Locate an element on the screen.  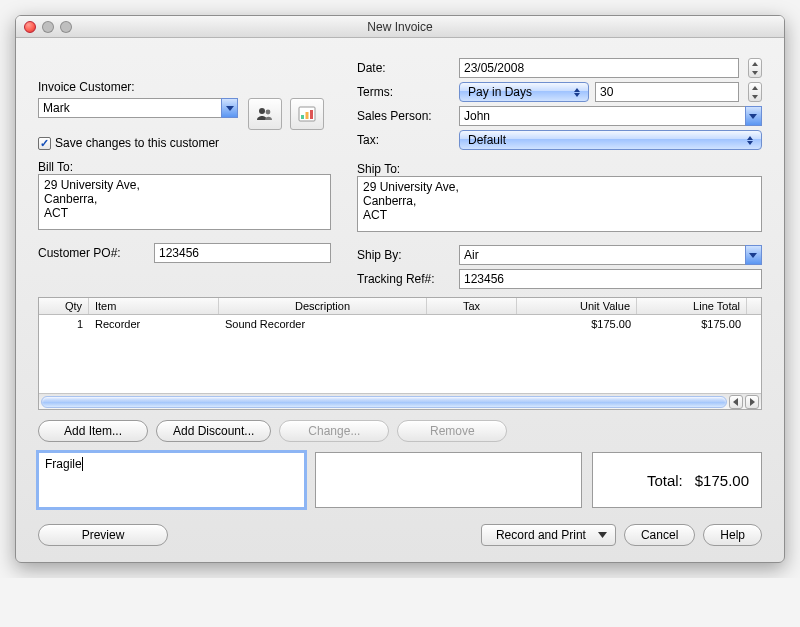
save-changes-checkbox is located at coordinates (44, 144).